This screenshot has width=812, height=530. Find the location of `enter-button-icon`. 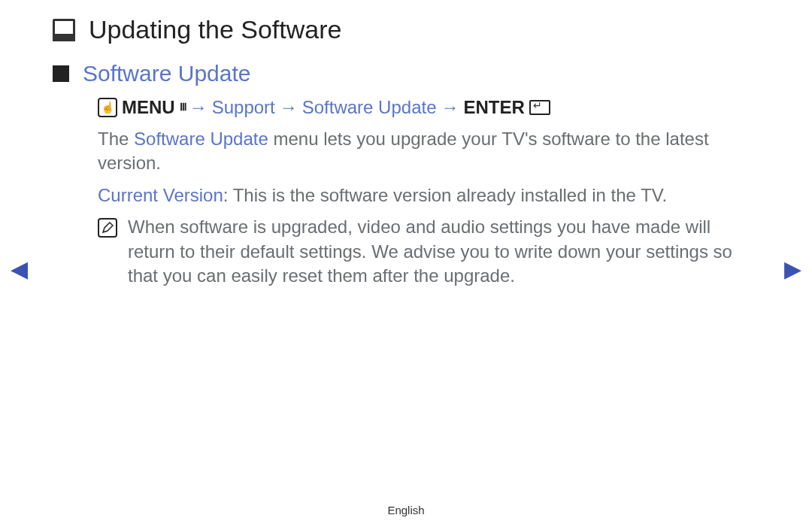

enter-button-icon is located at coordinates (540, 108).